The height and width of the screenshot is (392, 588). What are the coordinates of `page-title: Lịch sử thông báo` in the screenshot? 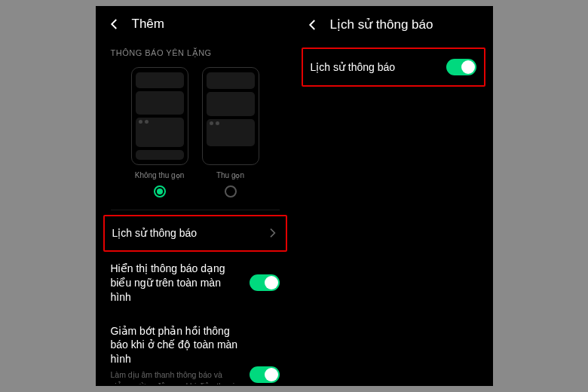 It's located at (381, 24).